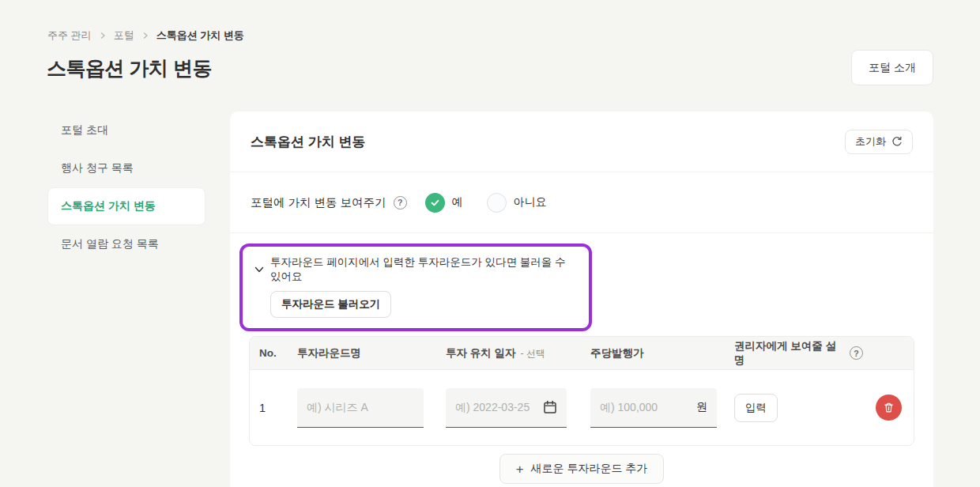 Image resolution: width=980 pixels, height=487 pixels. What do you see at coordinates (590, 469) in the screenshot?
I see `add-new-round-label: 새로운 투자라운드 추가` at bounding box center [590, 469].